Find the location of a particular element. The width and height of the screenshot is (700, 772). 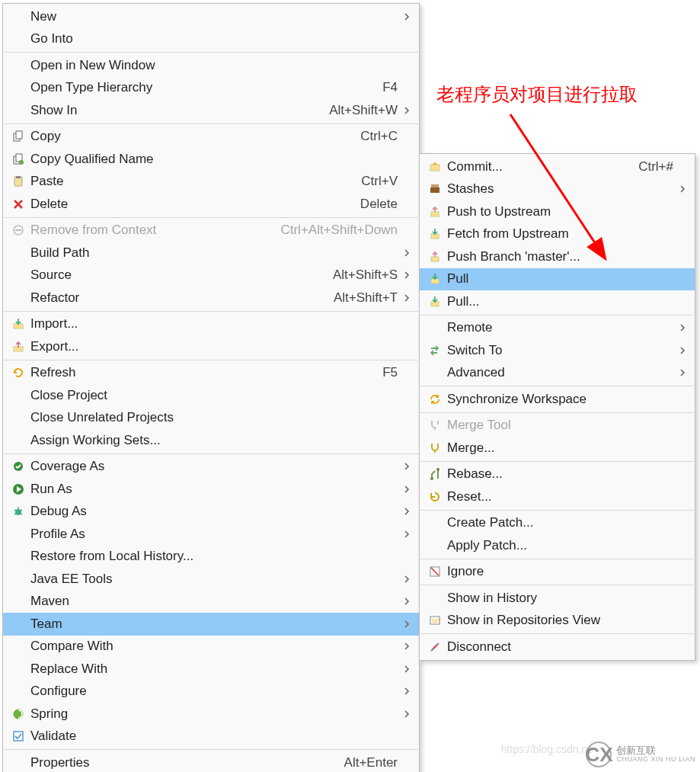

menu-item-spring: Spring is located at coordinates (211, 714).